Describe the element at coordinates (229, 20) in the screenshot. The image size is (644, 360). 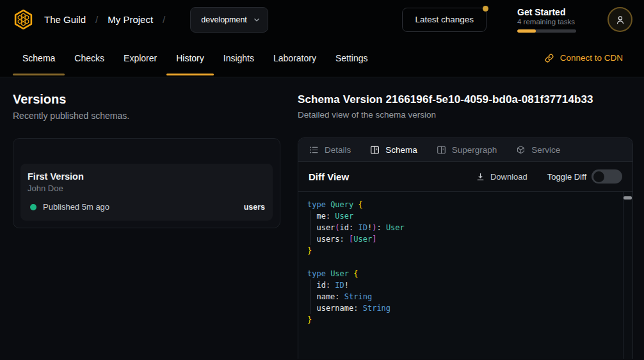
I see `target-selector: development` at that location.